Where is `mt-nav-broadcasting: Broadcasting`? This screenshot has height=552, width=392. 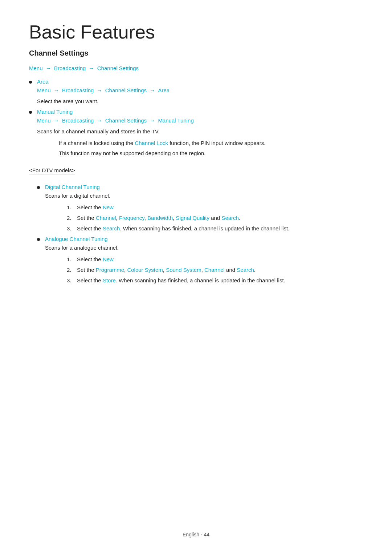
mt-nav-broadcasting: Broadcasting is located at coordinates (78, 121).